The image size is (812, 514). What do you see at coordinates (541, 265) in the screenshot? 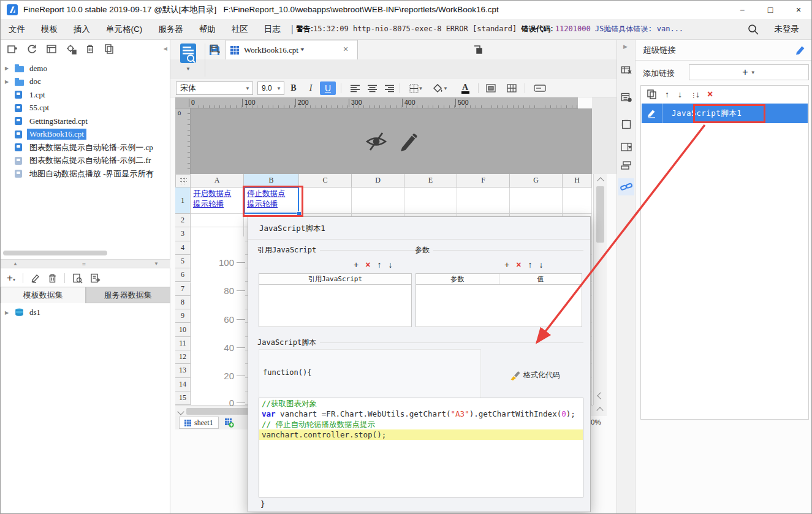
I see `param-move-down-icon: ↓` at bounding box center [541, 265].